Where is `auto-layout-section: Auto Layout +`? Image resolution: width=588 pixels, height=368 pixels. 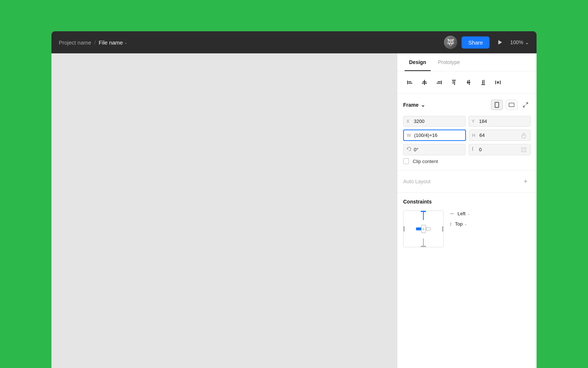
auto-layout-section: Auto Layout + is located at coordinates (467, 182).